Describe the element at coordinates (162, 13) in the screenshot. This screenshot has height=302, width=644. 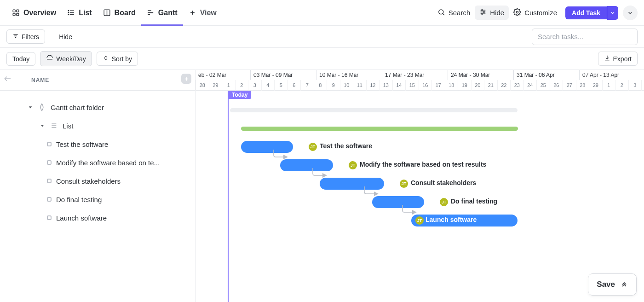
I see `tab-gantt: Gantt` at that location.